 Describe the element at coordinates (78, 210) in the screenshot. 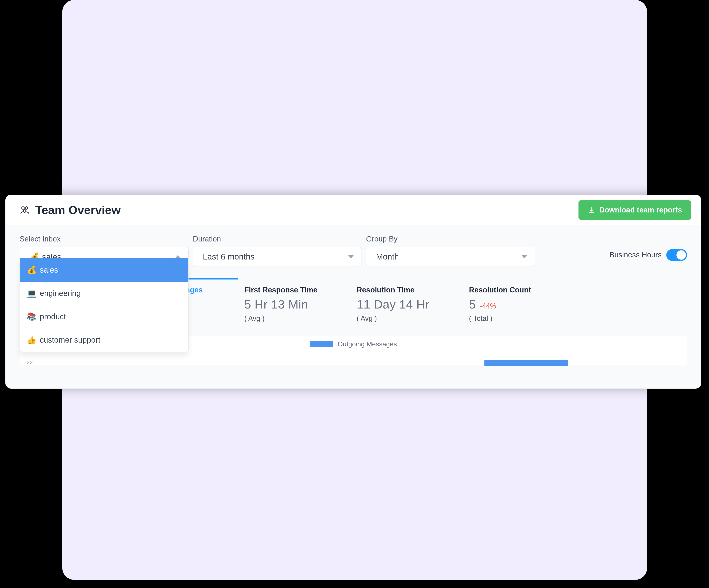

I see `page-title: Team Overview` at that location.